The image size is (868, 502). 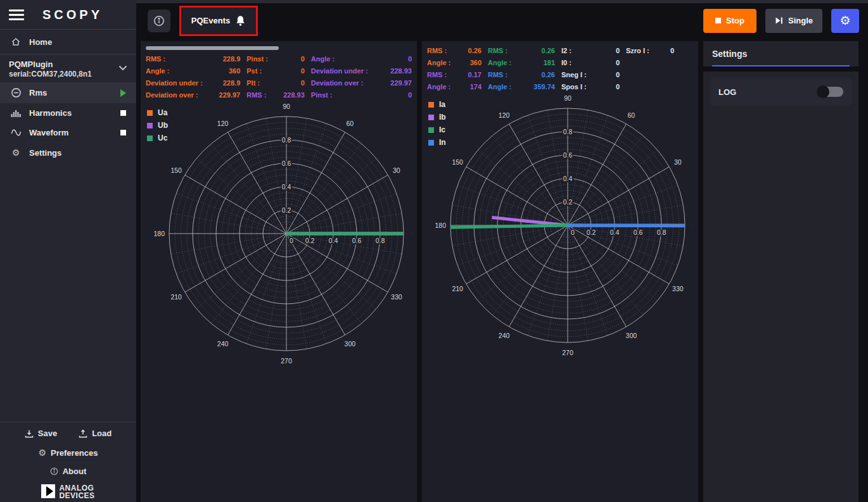 I want to click on chevron-down-icon, so click(x=123, y=68).